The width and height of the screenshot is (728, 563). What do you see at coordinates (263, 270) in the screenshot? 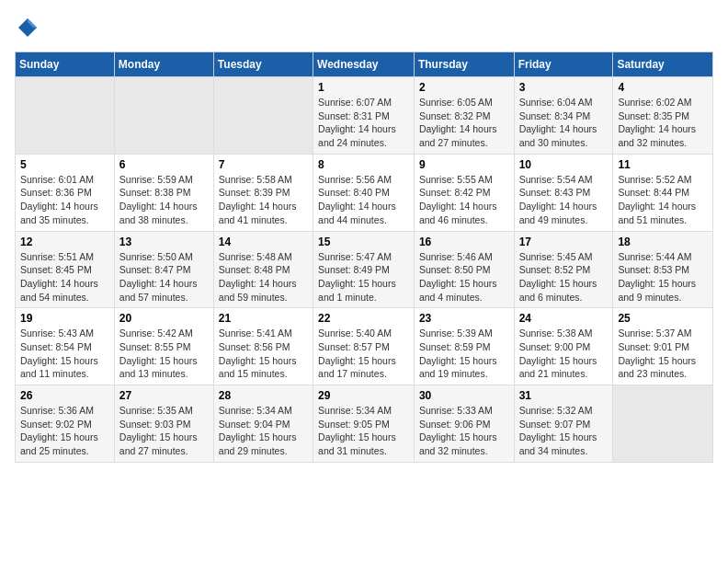
I see `calendar-cell: 14Sunrise: 5:48 AMSunset: 8:48 PMDayligh…` at bounding box center [263, 270].